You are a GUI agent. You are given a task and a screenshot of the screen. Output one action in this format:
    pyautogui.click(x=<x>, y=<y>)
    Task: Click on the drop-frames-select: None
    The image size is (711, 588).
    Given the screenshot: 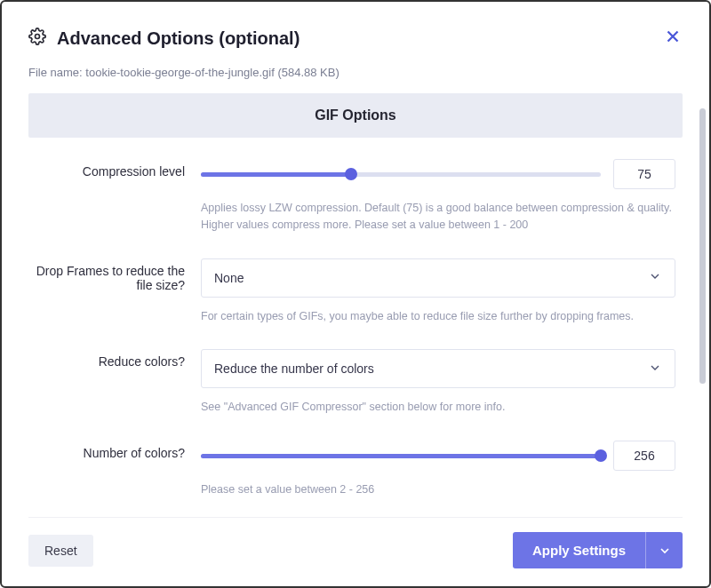 What is the action you would take?
    pyautogui.click(x=438, y=278)
    